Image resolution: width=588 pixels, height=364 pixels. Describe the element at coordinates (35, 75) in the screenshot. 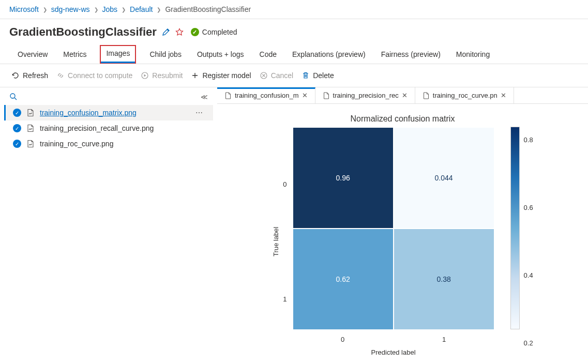

I see `refresh-label: Refresh` at that location.